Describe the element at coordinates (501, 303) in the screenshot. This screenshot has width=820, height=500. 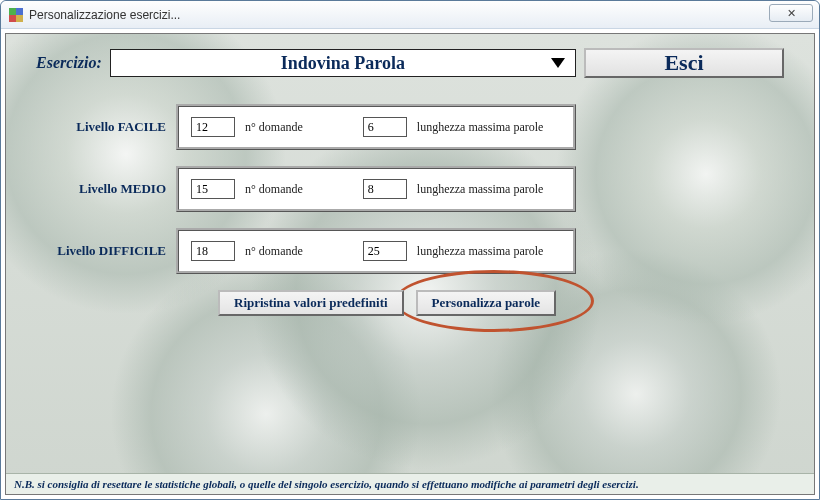
I see `action-row: Ripristina valori predefiniti Personaliz…` at that location.